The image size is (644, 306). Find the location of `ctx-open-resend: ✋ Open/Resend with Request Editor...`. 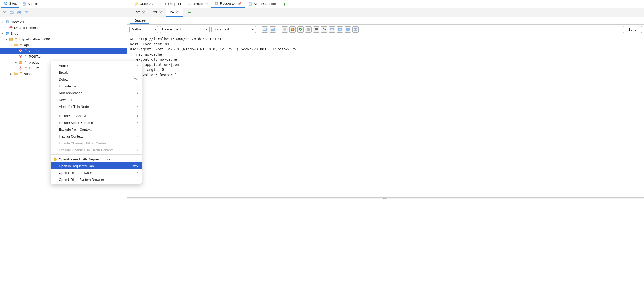

ctx-open-resend: ✋ Open/Resend with Request Editor... is located at coordinates (96, 159).